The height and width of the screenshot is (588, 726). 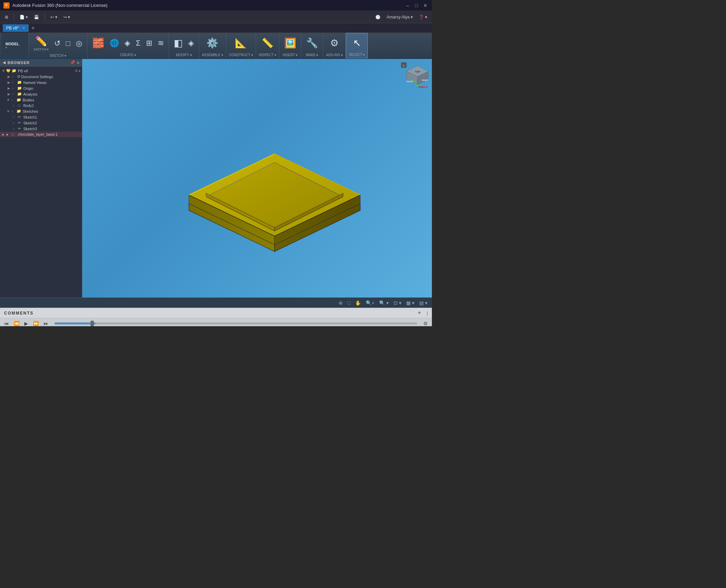 What do you see at coordinates (216, 5) in the screenshot?
I see `titlebar: F Autodesk Fusion 360 (Non-commercial Li…` at bounding box center [216, 5].